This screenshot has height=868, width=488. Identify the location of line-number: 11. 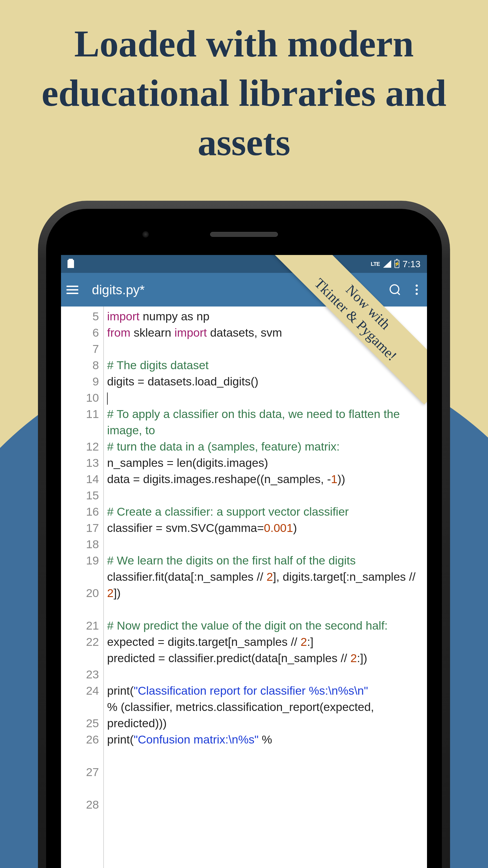
(80, 422).